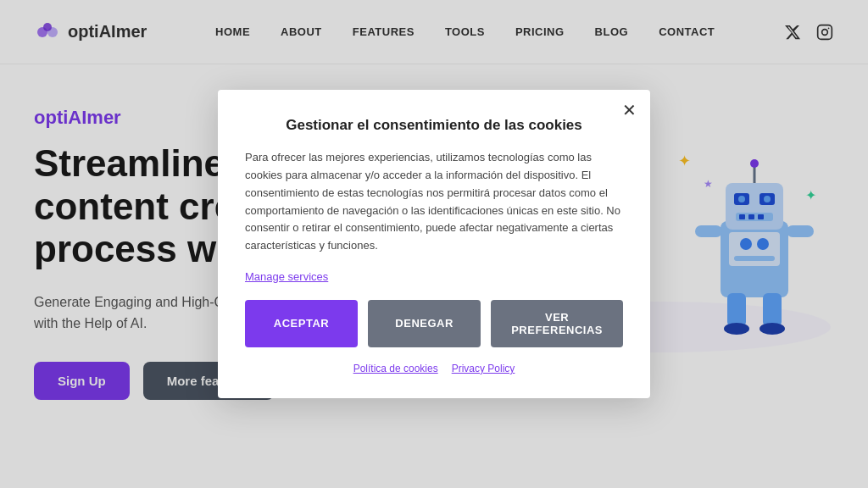 The image size is (868, 488). Describe the element at coordinates (287, 276) in the screenshot. I see `manage-services-link: Manage services` at that location.